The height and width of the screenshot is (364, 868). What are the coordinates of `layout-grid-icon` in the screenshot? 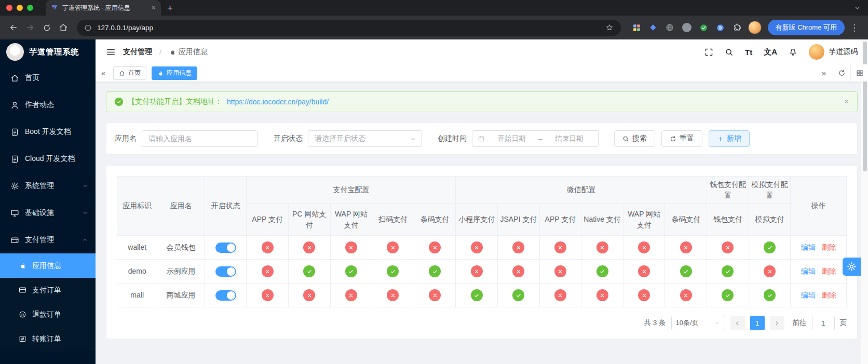 It's located at (859, 73).